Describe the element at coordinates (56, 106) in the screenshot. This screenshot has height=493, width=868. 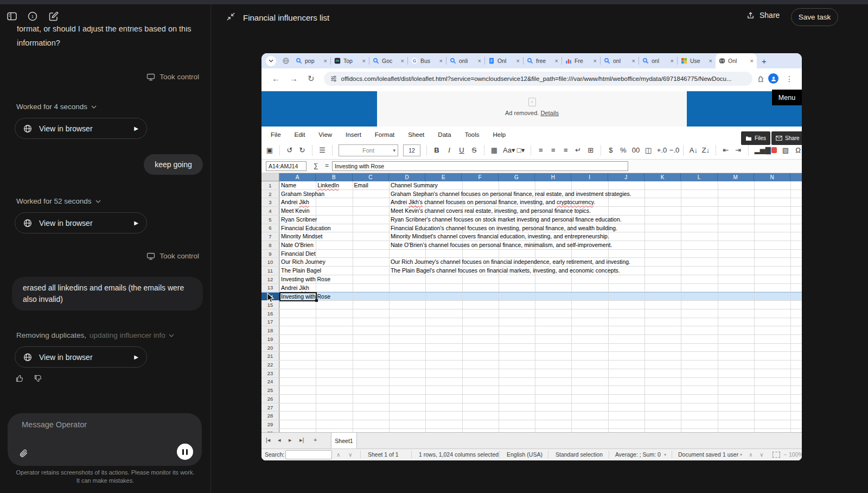
I see `worked-duration-toggle: Worked for 4 seconds` at that location.